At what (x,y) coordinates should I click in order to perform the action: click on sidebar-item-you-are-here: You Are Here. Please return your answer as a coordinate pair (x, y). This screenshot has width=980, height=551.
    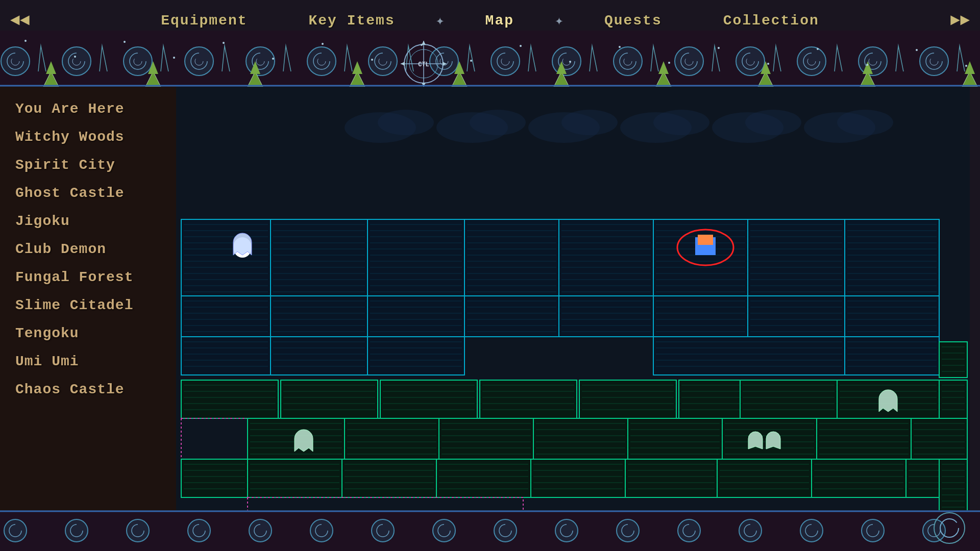
    Looking at the image, I should click on (88, 109).